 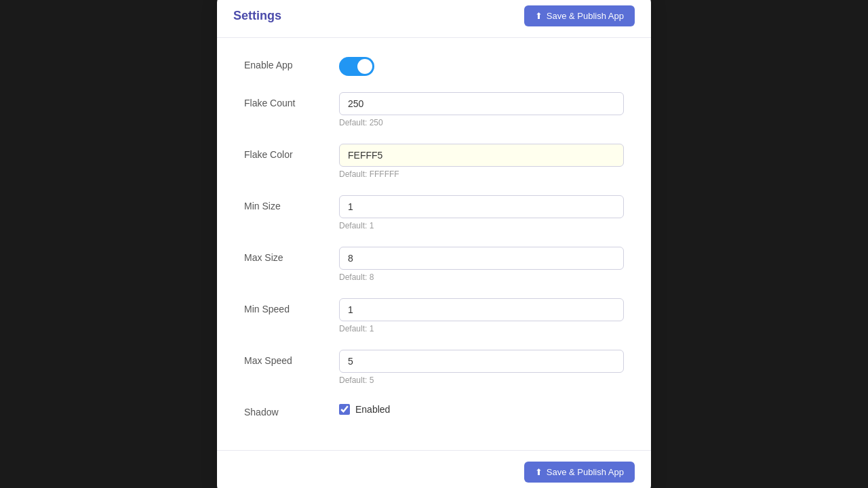 I want to click on save-publish-label-top: Save & Publish App, so click(x=585, y=16).